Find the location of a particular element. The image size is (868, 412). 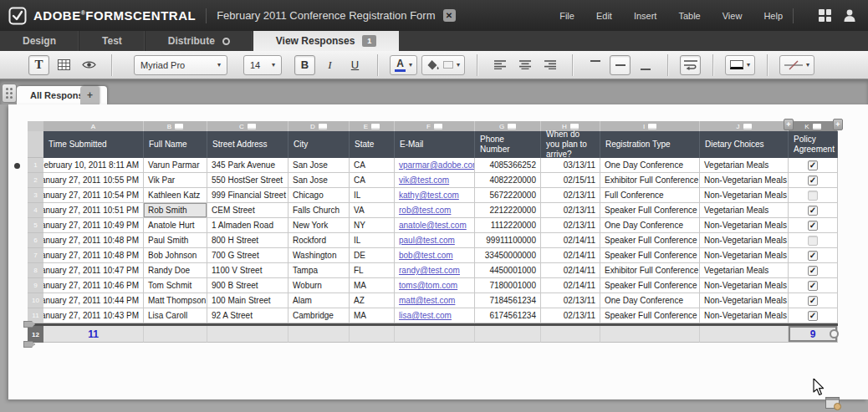

table-cell: bob@test.com is located at coordinates (435, 256).